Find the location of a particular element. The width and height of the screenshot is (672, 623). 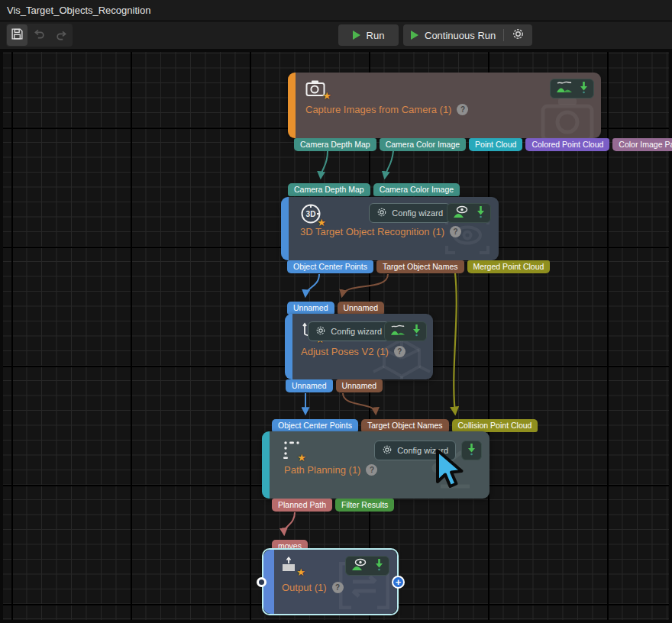

node-body: 3D ★ Config wizard 3D Target Object Reco… is located at coordinates (394, 229).